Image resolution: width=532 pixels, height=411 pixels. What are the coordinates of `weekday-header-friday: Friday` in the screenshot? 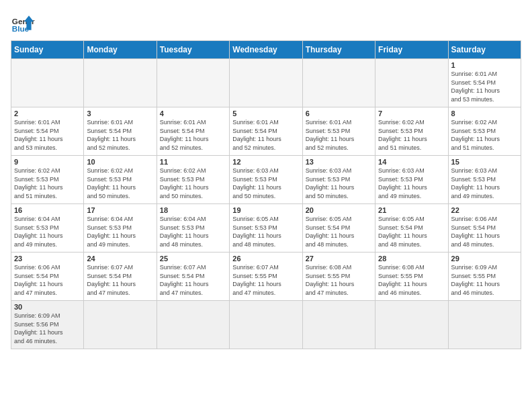 It's located at (412, 50).